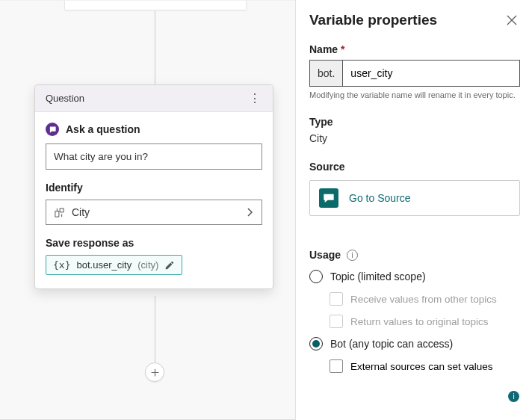 Image resolution: width=529 pixels, height=420 pixels. What do you see at coordinates (420, 321) in the screenshot?
I see `return-values-label: Return values to original topics` at bounding box center [420, 321].